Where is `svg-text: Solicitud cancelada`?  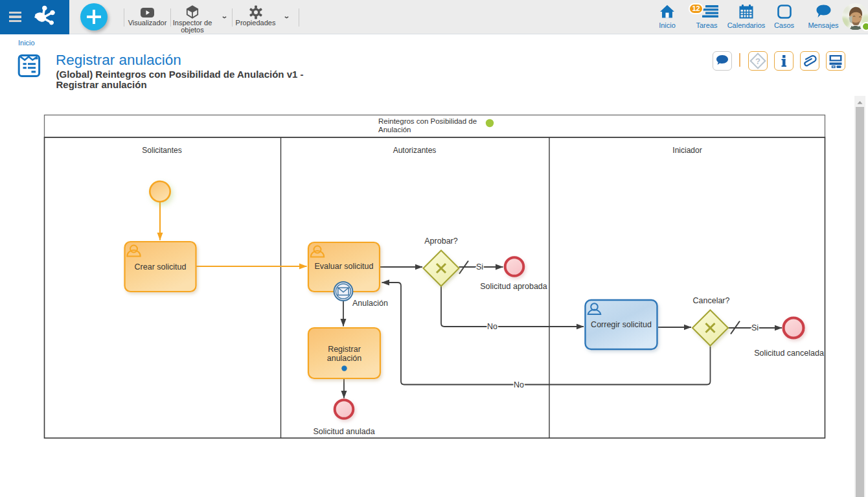 svg-text: Solicitud cancelada is located at coordinates (789, 353).